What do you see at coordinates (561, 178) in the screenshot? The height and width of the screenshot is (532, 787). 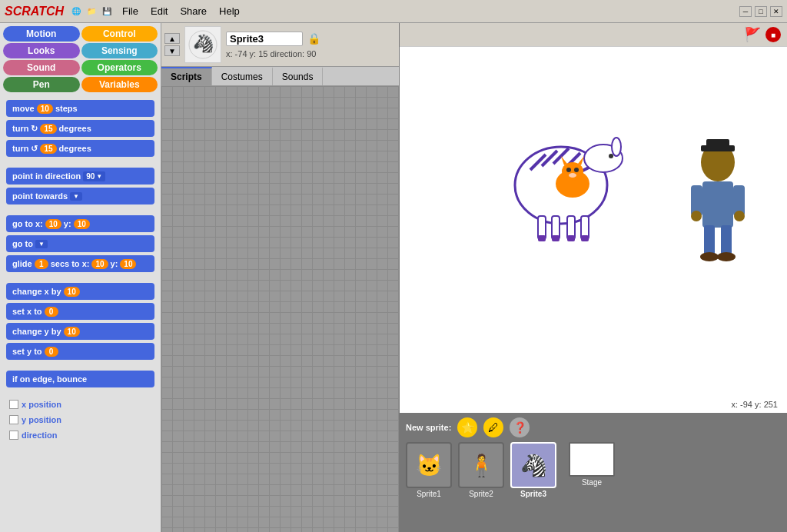 I see `zebra-sprite` at bounding box center [561, 178].